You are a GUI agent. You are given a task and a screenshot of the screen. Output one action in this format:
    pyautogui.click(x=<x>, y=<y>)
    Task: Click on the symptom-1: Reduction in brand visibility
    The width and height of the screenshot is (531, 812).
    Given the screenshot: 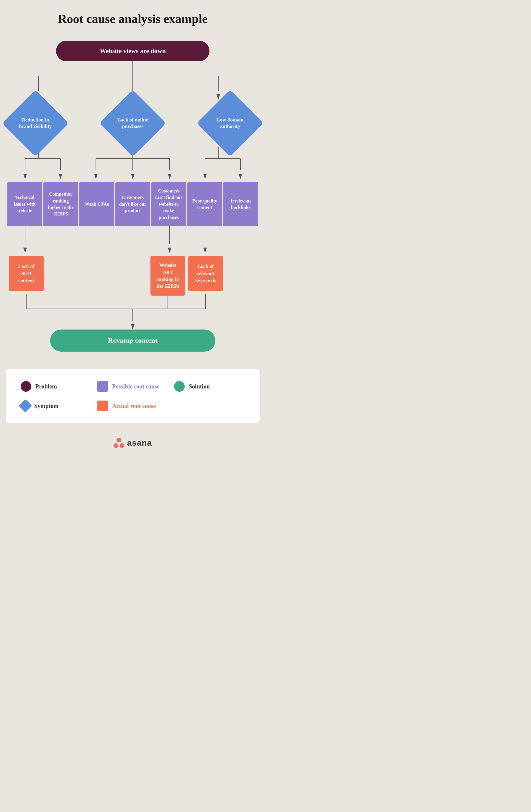 What is the action you would take?
    pyautogui.click(x=36, y=123)
    